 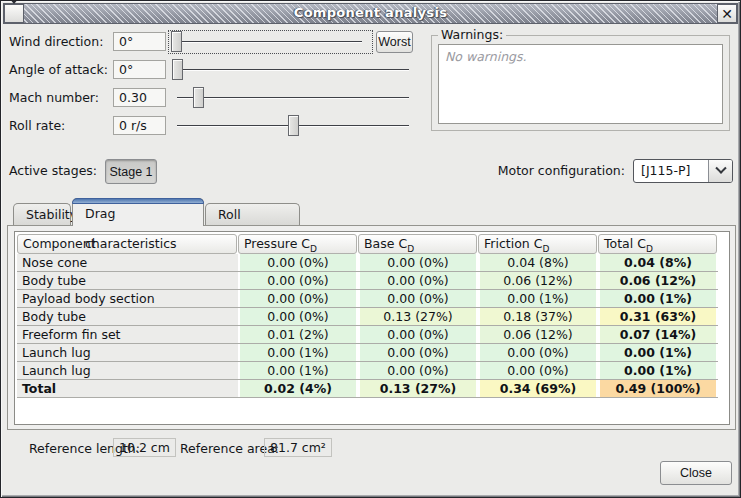 What do you see at coordinates (368, 389) in the screenshot?
I see `table-row-total: Total 0.02 (4%) 0.13 (27%) 0.34 (69%) 0.…` at bounding box center [368, 389].